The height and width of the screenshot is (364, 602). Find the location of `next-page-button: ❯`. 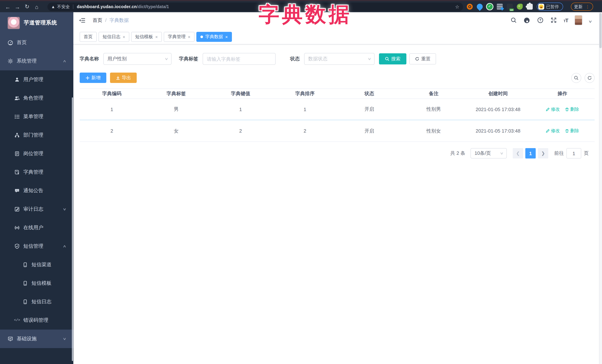

next-page-button: ❯ is located at coordinates (543, 153).